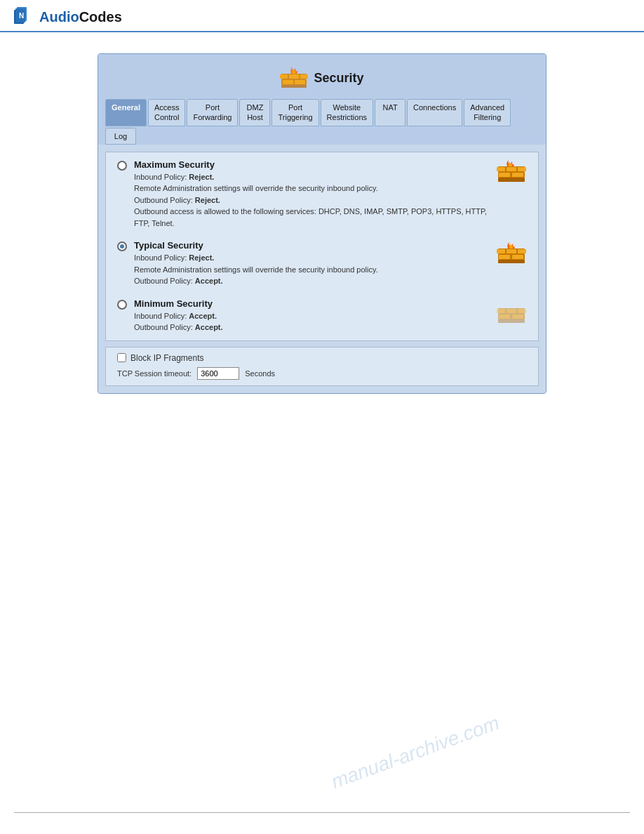 Image resolution: width=644 pixels, height=834 pixels. Describe the element at coordinates (322, 194) in the screenshot. I see `maximum-security-option: Maximum Security Inbound Policy: Reject.…` at that location.